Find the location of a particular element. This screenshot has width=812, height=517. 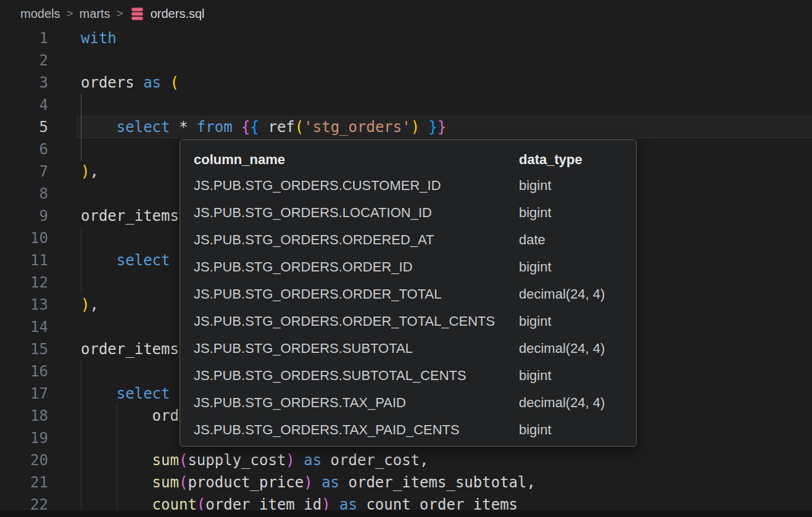

popup-data-type-value: date is located at coordinates (578, 240).